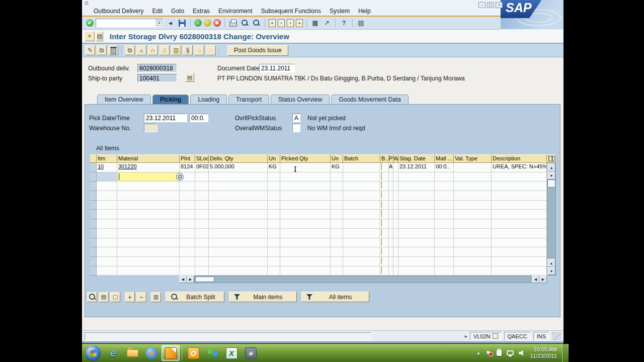 The height and width of the screenshot is (362, 644). What do you see at coordinates (519, 168) in the screenshot?
I see `cell-description: UREA, SPEC: N>45%,` at bounding box center [519, 168].